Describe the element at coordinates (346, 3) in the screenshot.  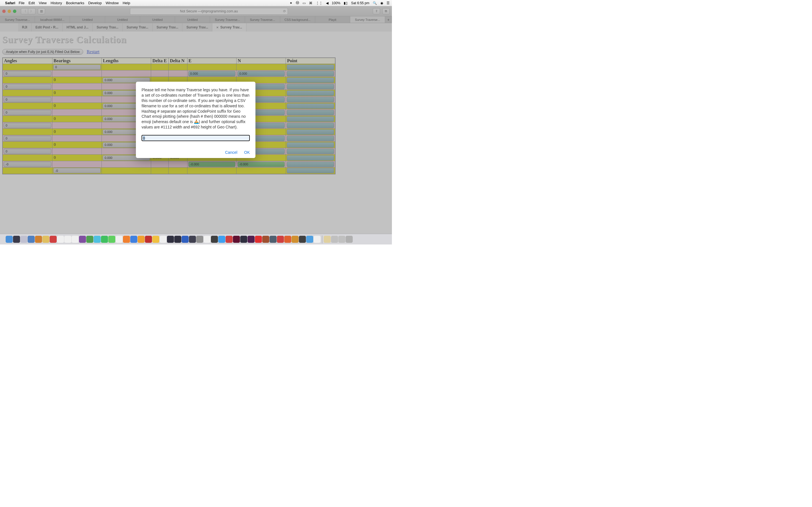
I see `battery-icon: ▮▯` at that location.